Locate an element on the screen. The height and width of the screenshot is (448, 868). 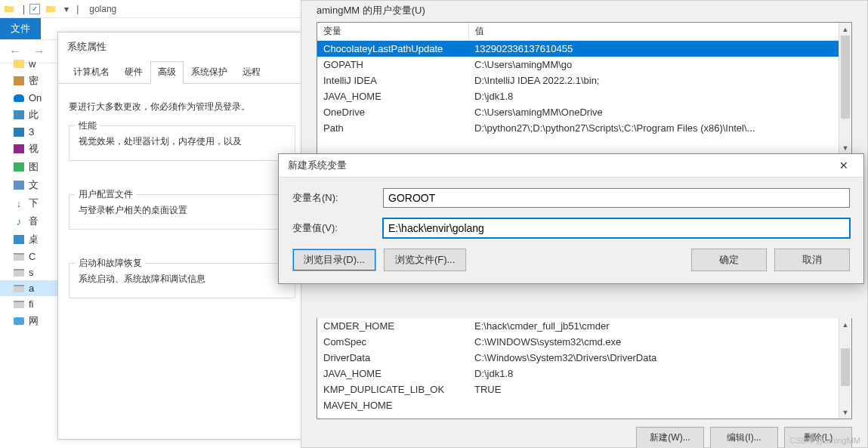
window-title: golang is located at coordinates (100, 9).